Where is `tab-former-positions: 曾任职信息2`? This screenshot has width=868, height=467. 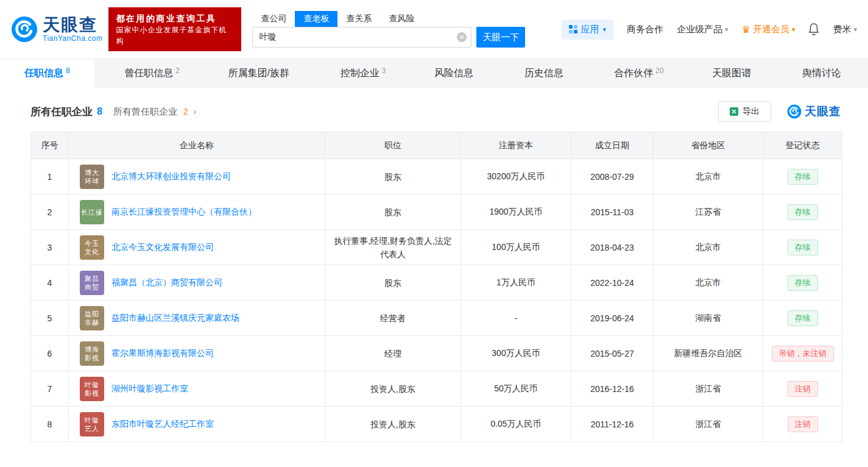 tab-former-positions: 曾任职信息2 is located at coordinates (152, 73).